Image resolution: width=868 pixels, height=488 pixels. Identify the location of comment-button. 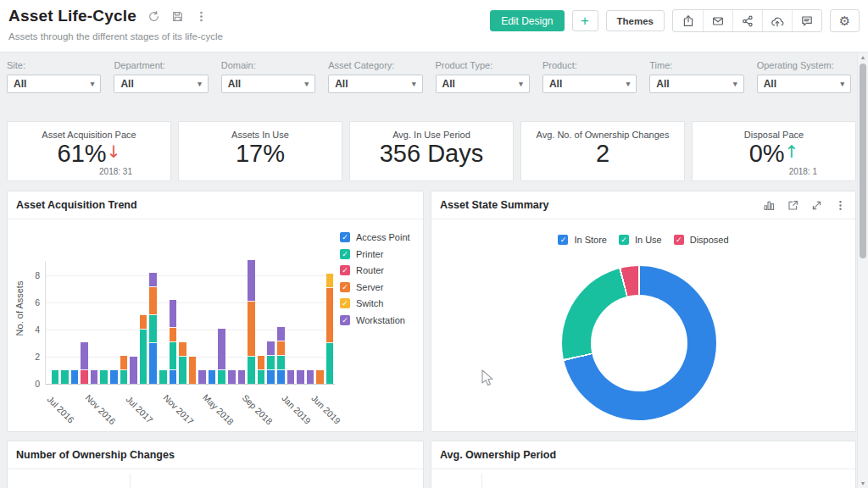
(807, 20).